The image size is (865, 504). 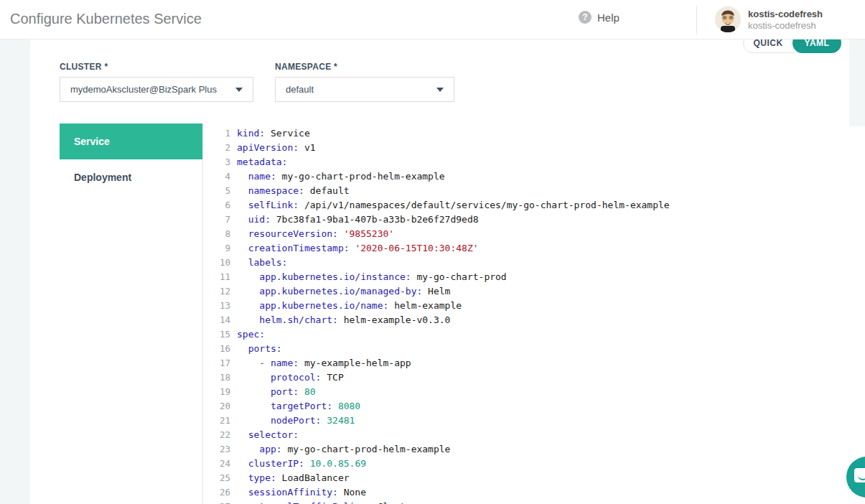 I want to click on code-line: 27 externalTrafficPolicy: Cluster, so click(x=534, y=502).